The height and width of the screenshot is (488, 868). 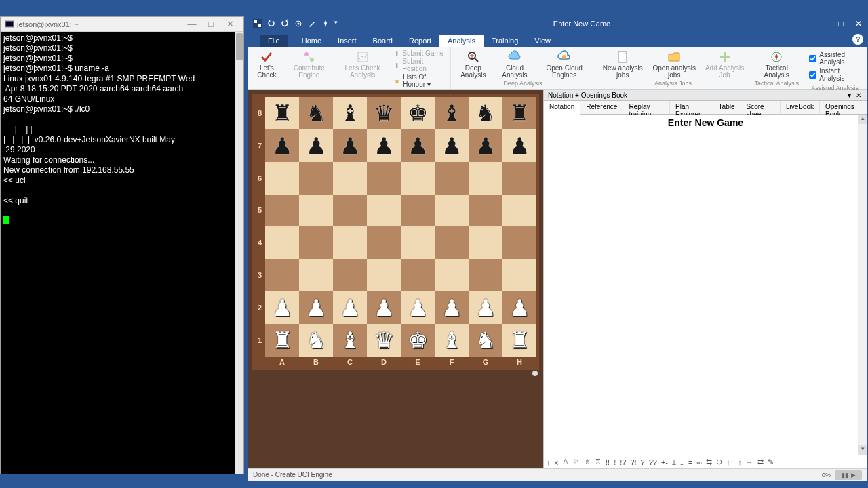 I want to click on assisted-analysis-checkbox: Assisted Analysis, so click(x=835, y=58).